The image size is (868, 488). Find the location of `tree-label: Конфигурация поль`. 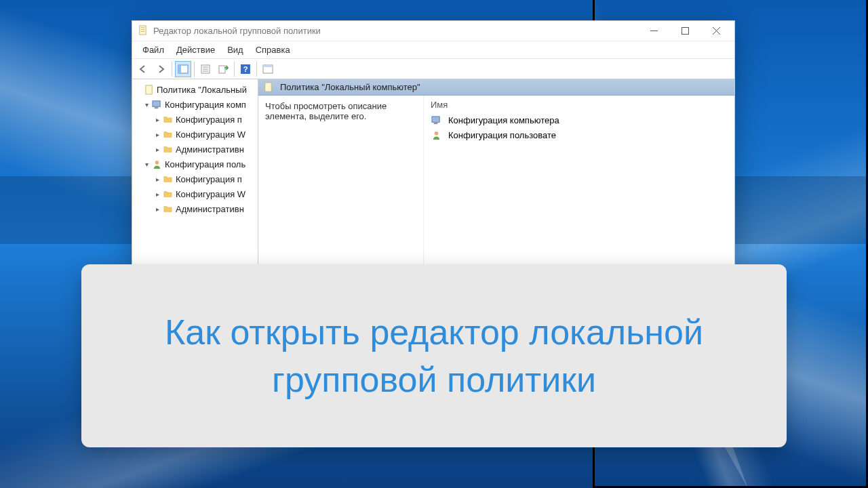

tree-label: Конфигурация поль is located at coordinates (205, 164).